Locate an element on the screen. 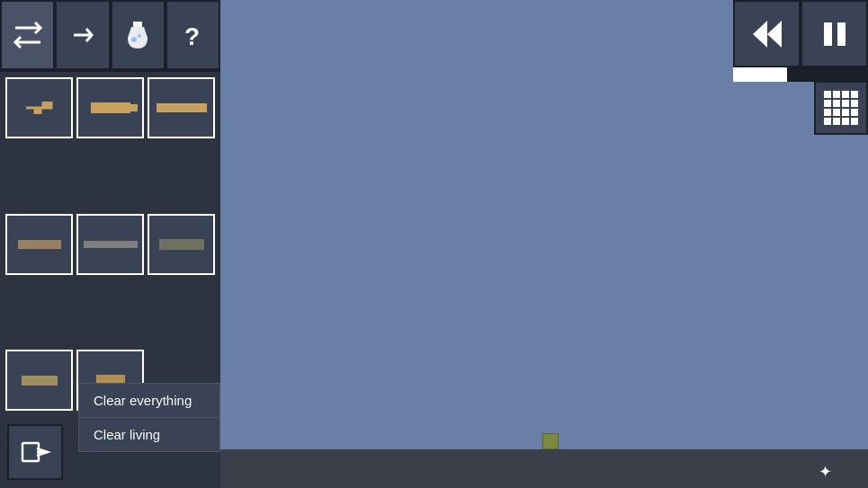 Image resolution: width=868 pixels, height=488 pixels. grid-toggle-button is located at coordinates (841, 108).